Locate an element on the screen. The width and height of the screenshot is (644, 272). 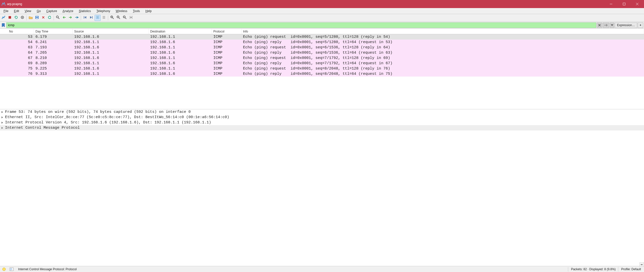
packet-row: 698.289192.168.1.1192.168.1.6ICMPEcho (p… is located at coordinates (322, 63).